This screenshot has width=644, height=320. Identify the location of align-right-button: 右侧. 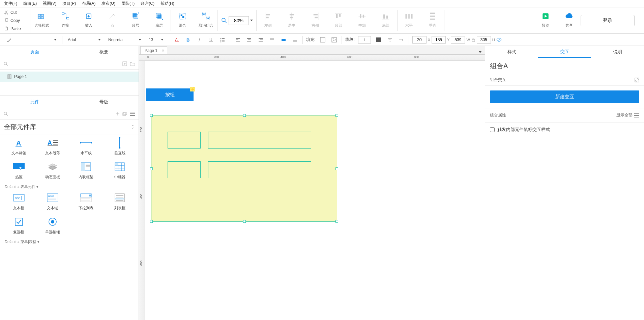
(315, 20).